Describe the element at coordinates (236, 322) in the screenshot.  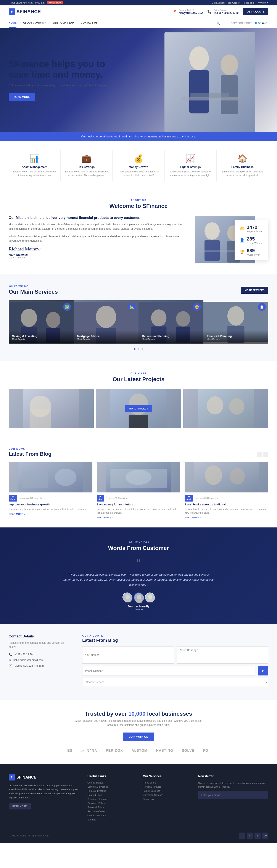
I see `service-card-financial: 📋 Financial Planning Meet Experts` at that location.